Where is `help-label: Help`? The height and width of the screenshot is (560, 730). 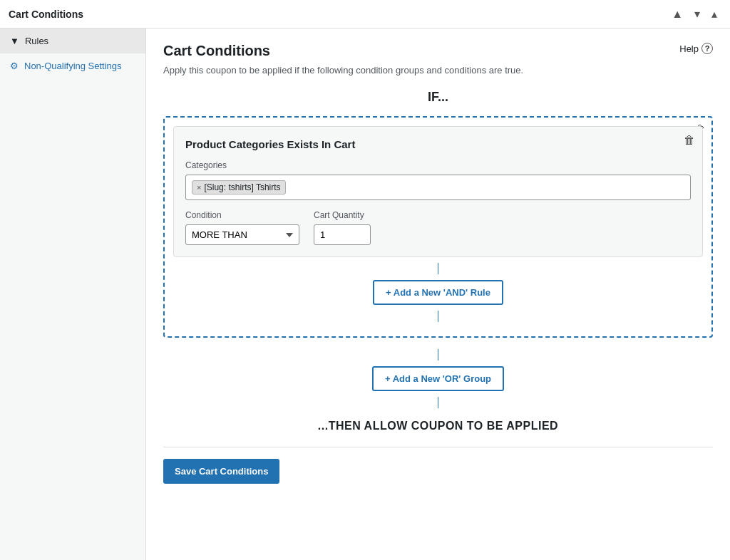 help-label: Help is located at coordinates (689, 48).